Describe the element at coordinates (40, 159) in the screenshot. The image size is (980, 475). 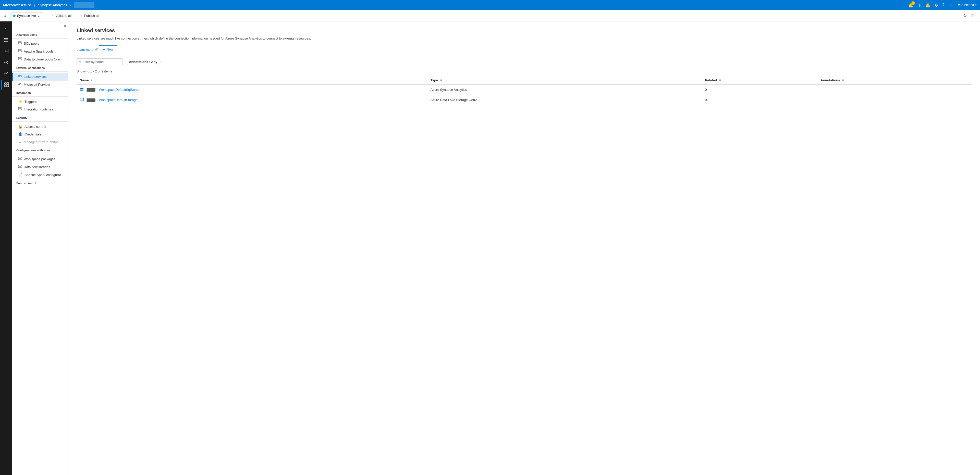
I see `sidebar-item-workspace-packages: Workspace packages` at that location.